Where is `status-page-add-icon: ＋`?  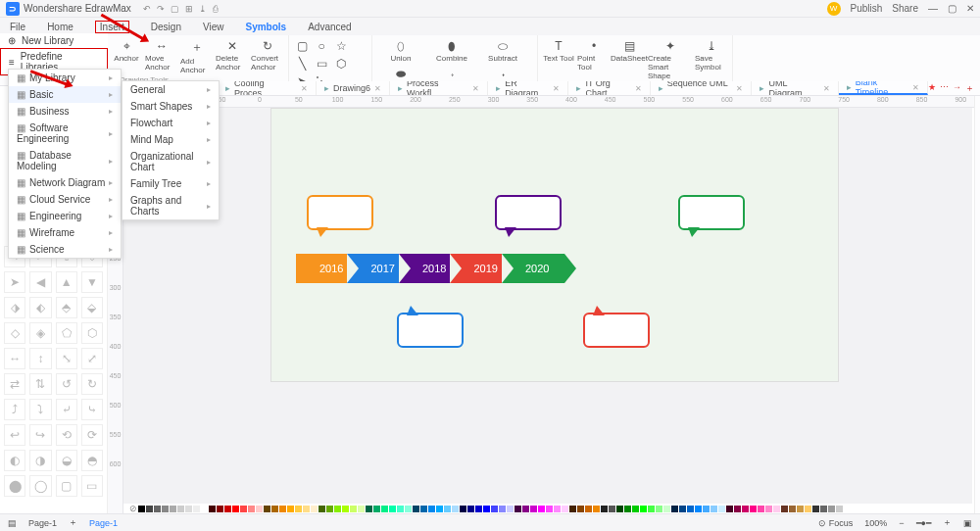 status-page-add-icon: ＋ is located at coordinates (73, 523).